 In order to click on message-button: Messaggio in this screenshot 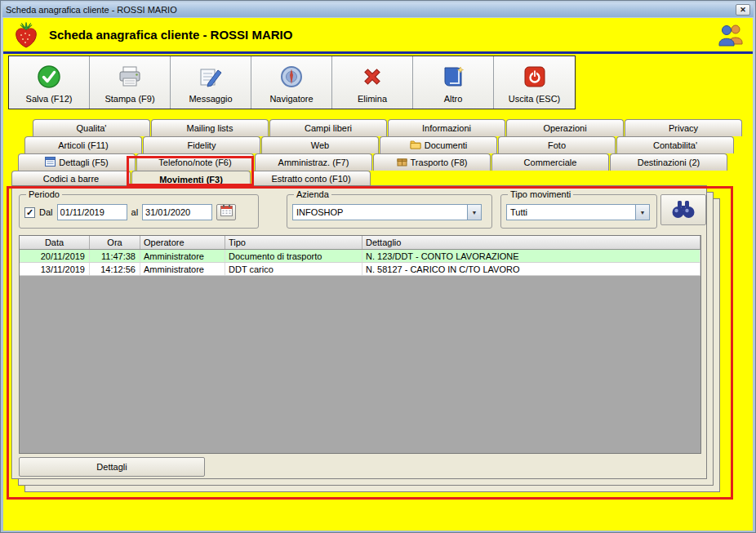, I will do `click(211, 82)`.